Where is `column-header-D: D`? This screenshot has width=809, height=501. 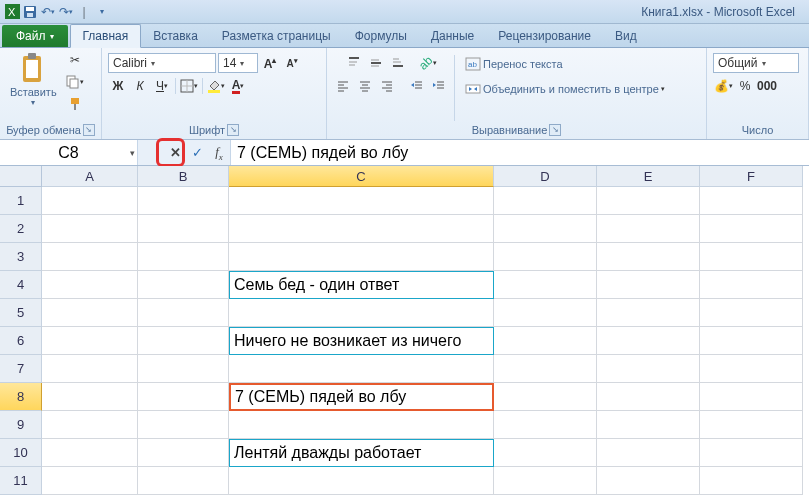
column-header-D: D is located at coordinates (546, 176).